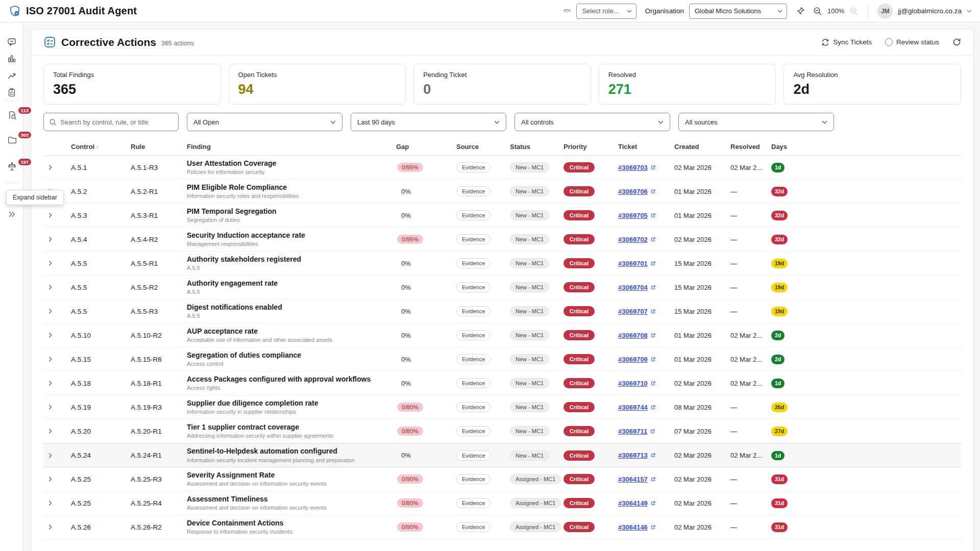 The height and width of the screenshot is (551, 980). Describe the element at coordinates (591, 147) in the screenshot. I see `column-header-priority: Priority↑` at that location.